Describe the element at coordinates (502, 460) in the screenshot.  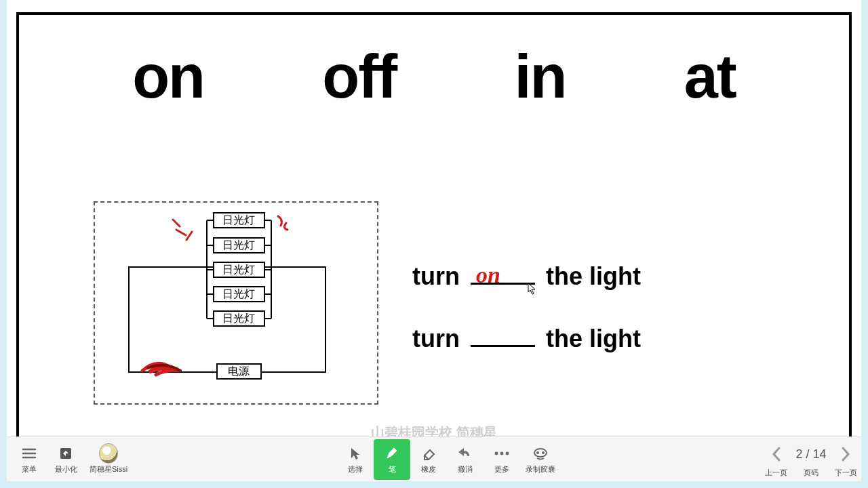
I see `more-button: 更多` at that location.